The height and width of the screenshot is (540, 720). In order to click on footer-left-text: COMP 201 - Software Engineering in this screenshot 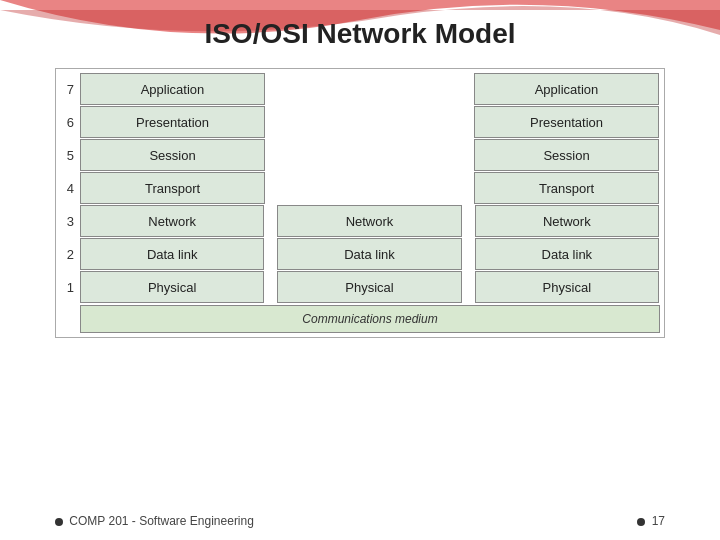, I will do `click(162, 521)`.